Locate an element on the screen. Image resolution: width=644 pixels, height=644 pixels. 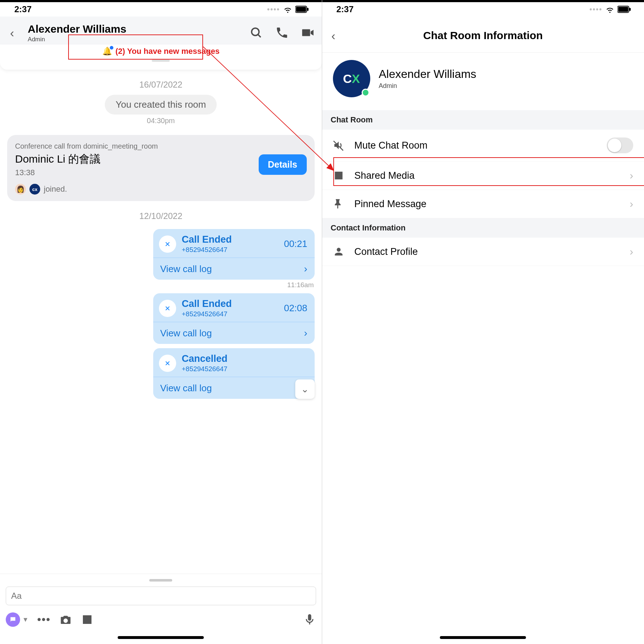
send-button is located at coordinates (13, 620).